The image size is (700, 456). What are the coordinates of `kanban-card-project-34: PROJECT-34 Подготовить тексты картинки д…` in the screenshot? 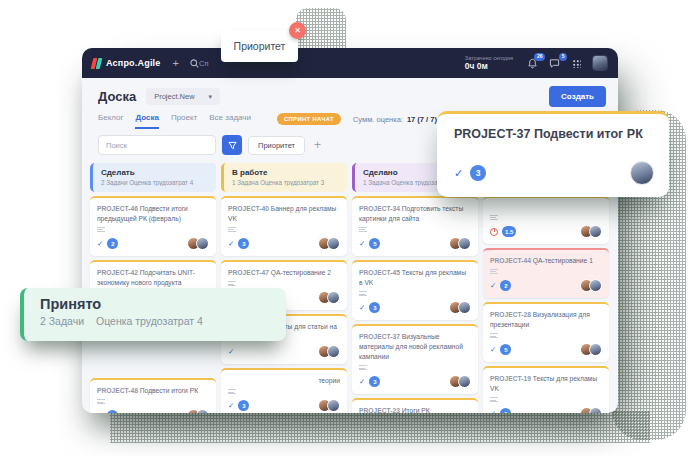 It's located at (415, 226).